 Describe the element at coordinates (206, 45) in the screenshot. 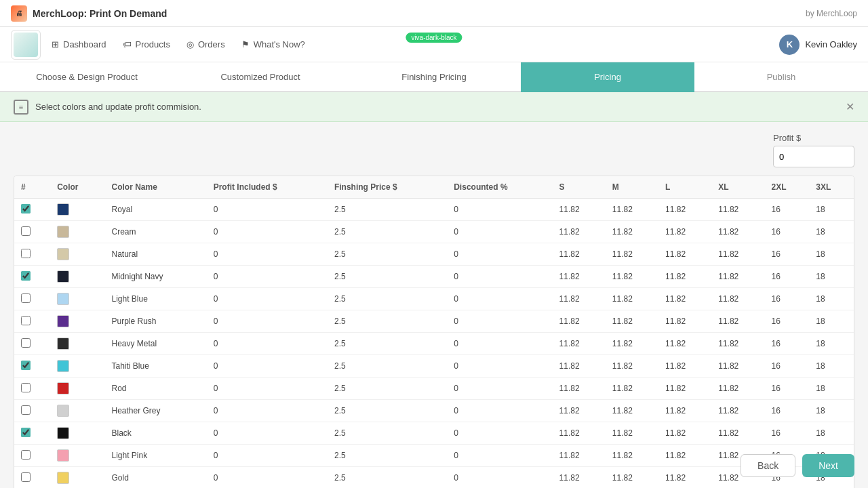

I see `nav-orders: ◎ Orders` at that location.